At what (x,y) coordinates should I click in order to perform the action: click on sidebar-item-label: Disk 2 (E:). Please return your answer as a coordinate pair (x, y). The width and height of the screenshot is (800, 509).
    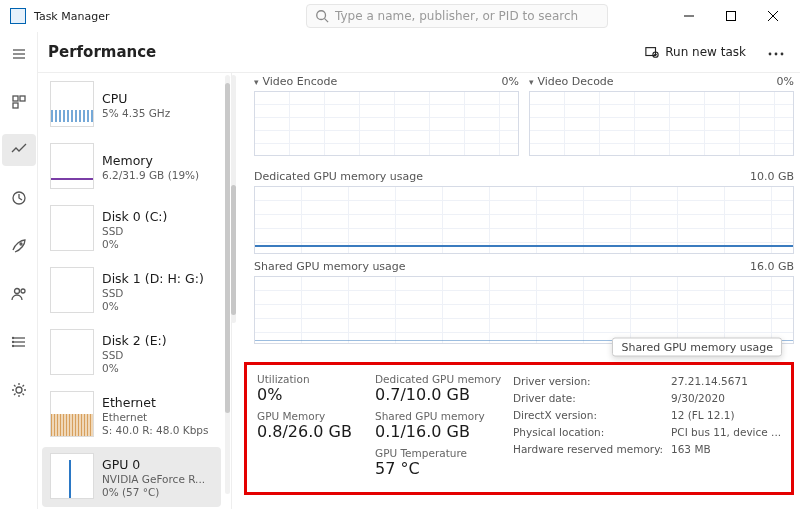
    Looking at the image, I should click on (134, 340).